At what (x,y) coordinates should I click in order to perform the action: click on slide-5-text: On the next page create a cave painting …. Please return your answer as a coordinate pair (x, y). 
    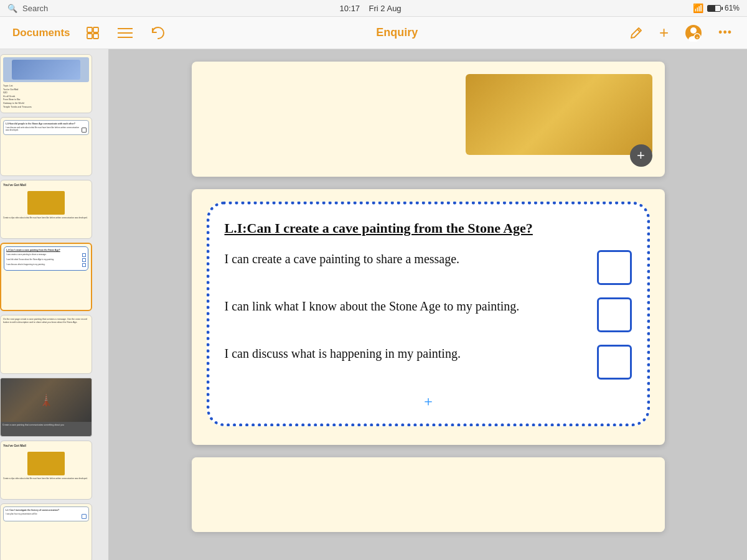
    Looking at the image, I should click on (46, 321).